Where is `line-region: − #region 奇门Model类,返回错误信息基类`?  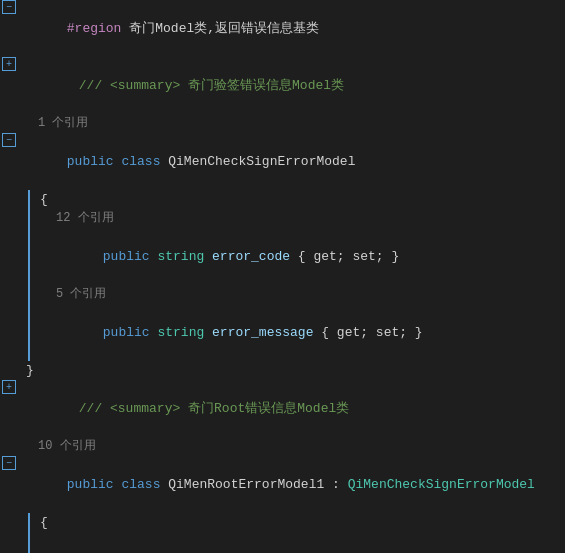 line-region: − #region 奇门Model类,返回错误信息基类 is located at coordinates (282, 28).